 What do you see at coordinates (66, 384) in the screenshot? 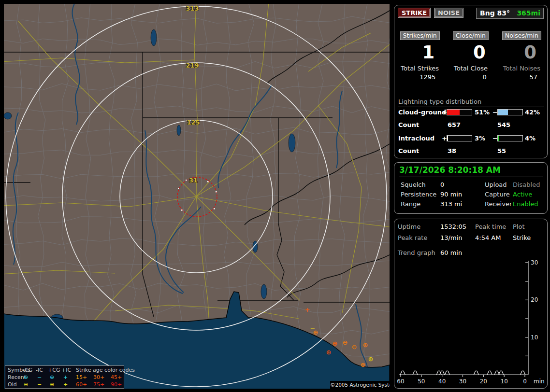
I see `old-plus-icon: +` at bounding box center [66, 384].